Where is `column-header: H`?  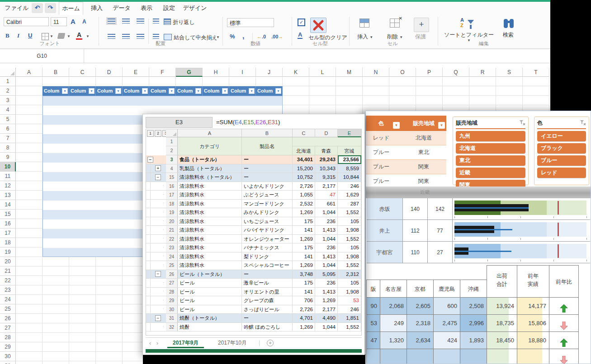 column-header: H is located at coordinates (216, 72).